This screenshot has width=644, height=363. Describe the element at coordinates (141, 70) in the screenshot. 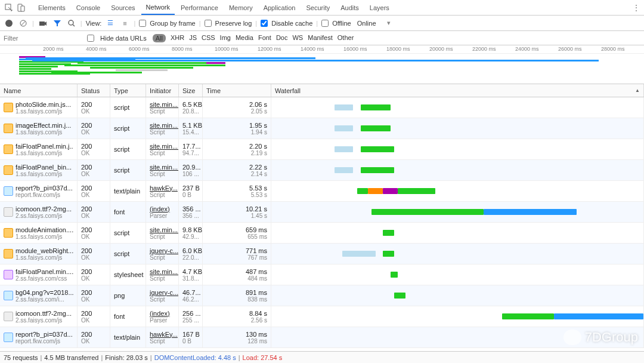

I see `overview-bar` at that location.